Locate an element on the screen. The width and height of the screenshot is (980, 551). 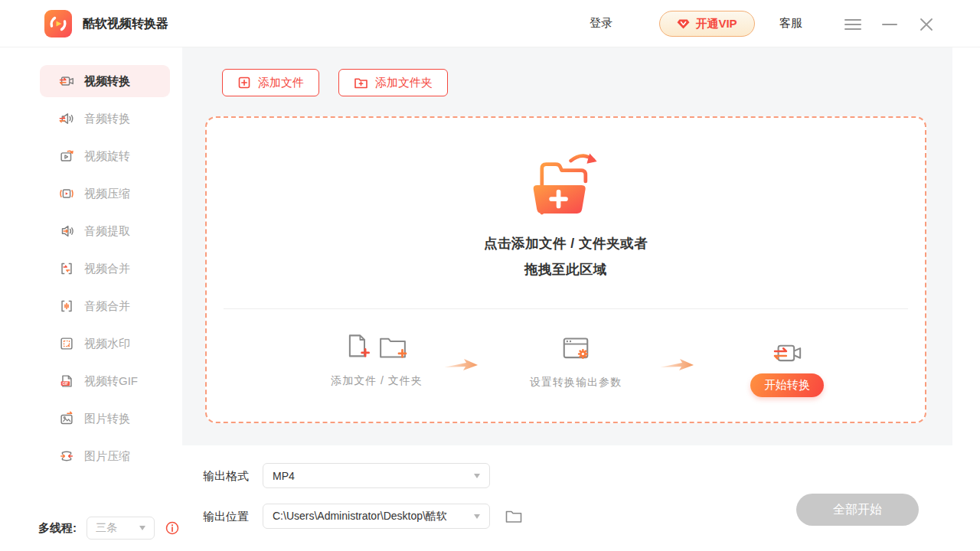
video-merge-icon is located at coordinates (67, 269).